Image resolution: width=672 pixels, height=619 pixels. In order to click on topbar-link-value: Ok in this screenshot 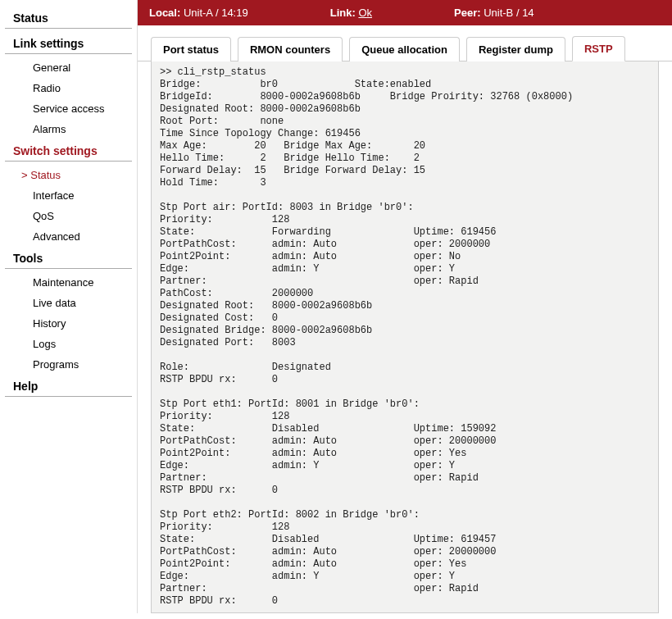, I will do `click(366, 13)`.